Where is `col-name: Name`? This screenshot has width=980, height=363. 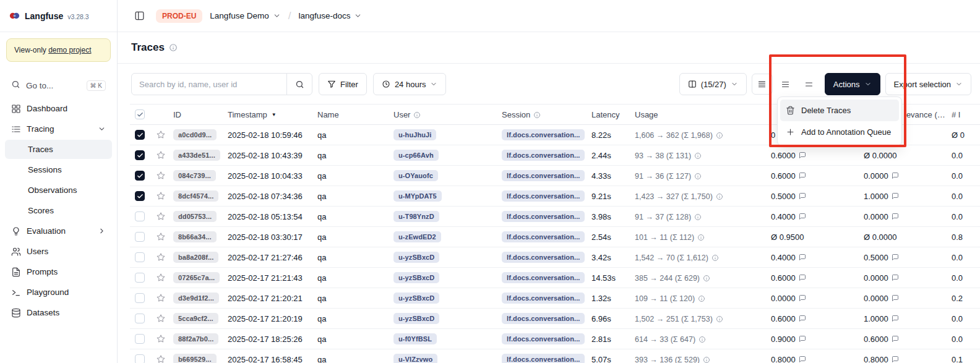
col-name: Name is located at coordinates (350, 115).